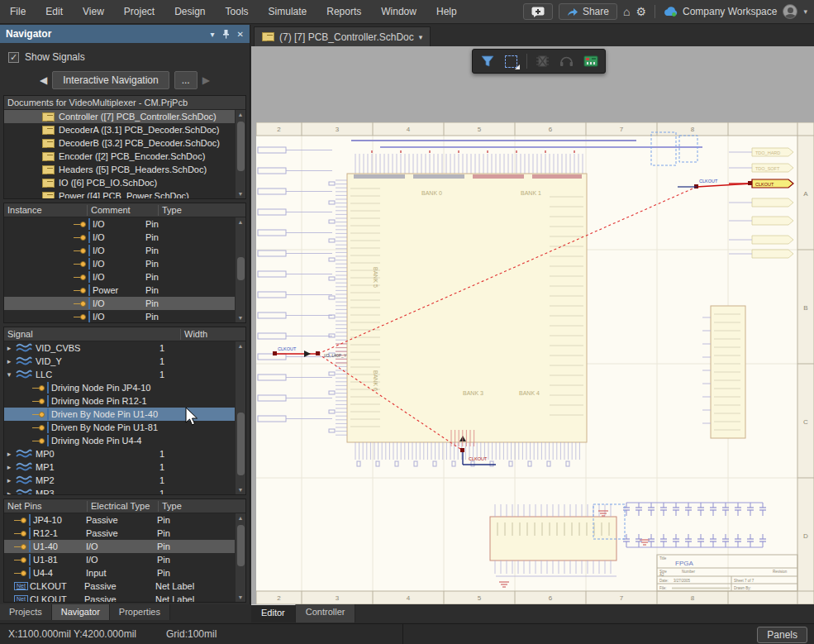 This screenshot has width=814, height=644. What do you see at coordinates (119, 533) in the screenshot?
I see `net-pin-row: R12-1PassivePin` at bounding box center [119, 533].